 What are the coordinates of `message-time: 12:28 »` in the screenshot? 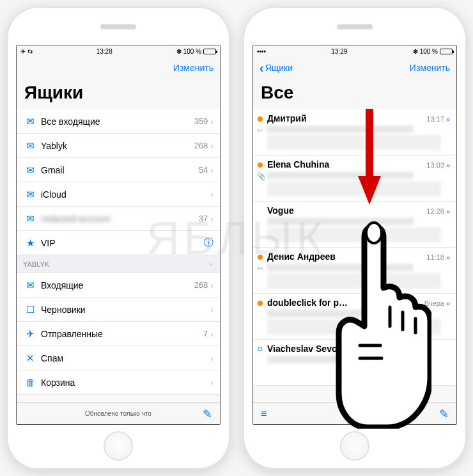 It's located at (438, 211).